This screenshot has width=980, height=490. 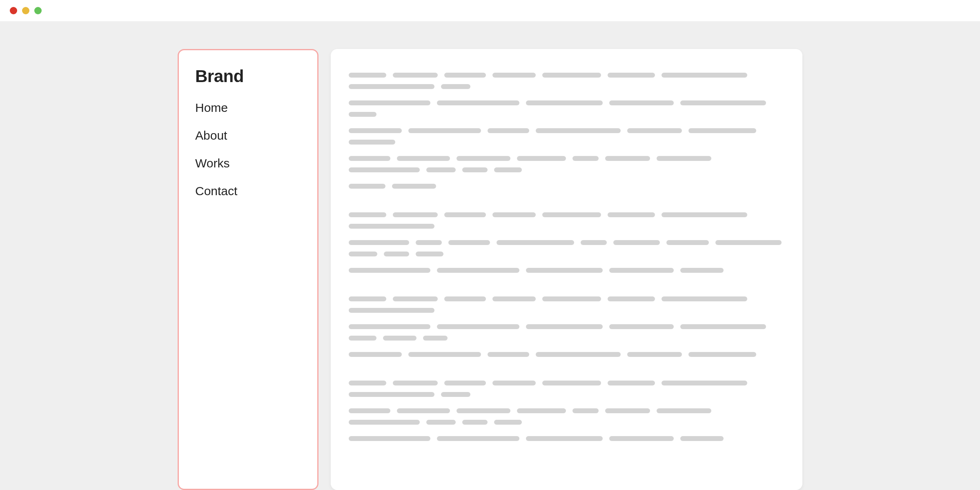 What do you see at coordinates (248, 136) in the screenshot?
I see `nav-item-about: About` at bounding box center [248, 136].